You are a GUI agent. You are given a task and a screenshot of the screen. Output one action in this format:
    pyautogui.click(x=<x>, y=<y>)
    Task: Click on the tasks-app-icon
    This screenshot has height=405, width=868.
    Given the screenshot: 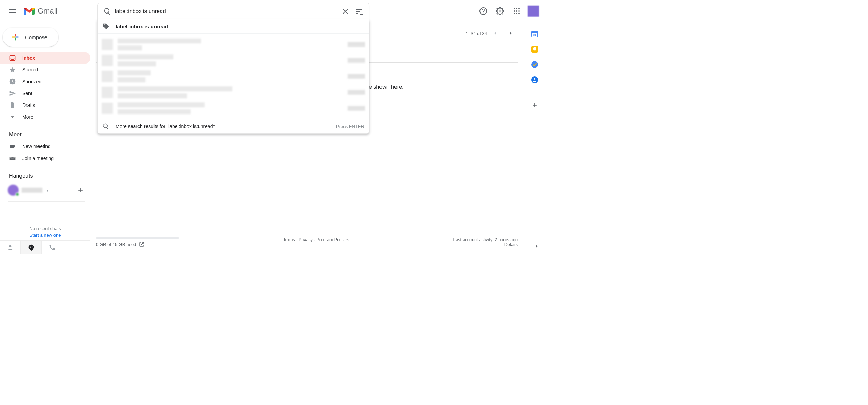 What is the action you would take?
    pyautogui.click(x=535, y=65)
    